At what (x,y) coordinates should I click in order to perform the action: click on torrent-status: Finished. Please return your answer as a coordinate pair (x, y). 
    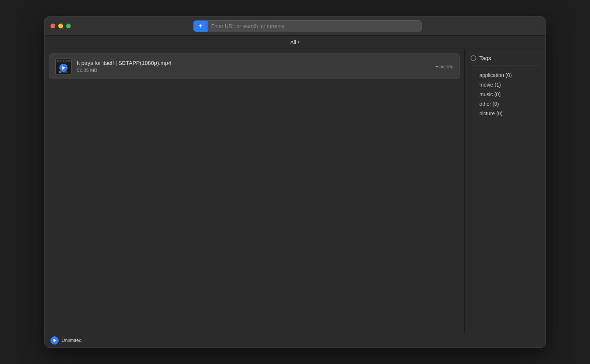
    Looking at the image, I should click on (445, 66).